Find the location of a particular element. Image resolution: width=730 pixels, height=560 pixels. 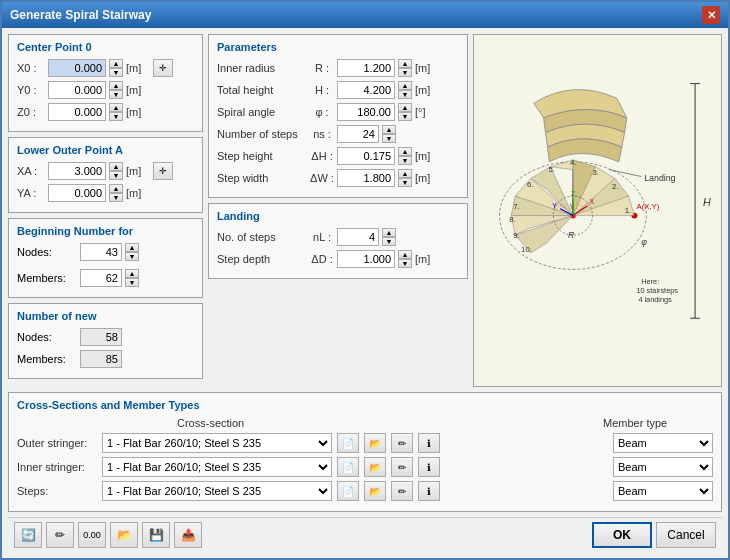

th-spin-up: ▲ is located at coordinates (405, 86).